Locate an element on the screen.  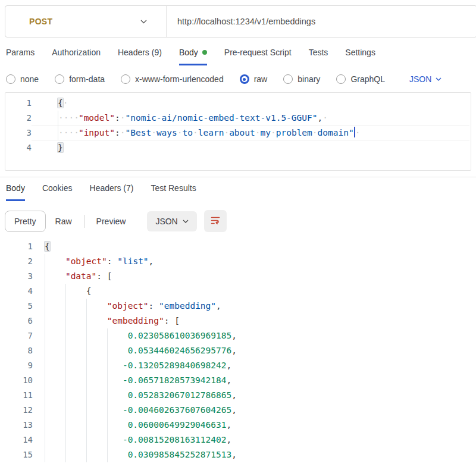
tab-pre-request-script: Pre-request Script is located at coordinates (258, 57).